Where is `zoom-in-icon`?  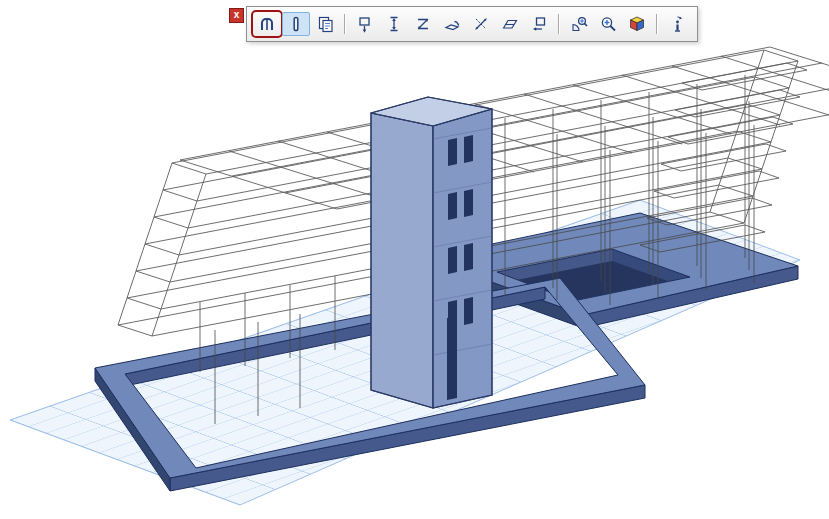
zoom-in-icon is located at coordinates (608, 24).